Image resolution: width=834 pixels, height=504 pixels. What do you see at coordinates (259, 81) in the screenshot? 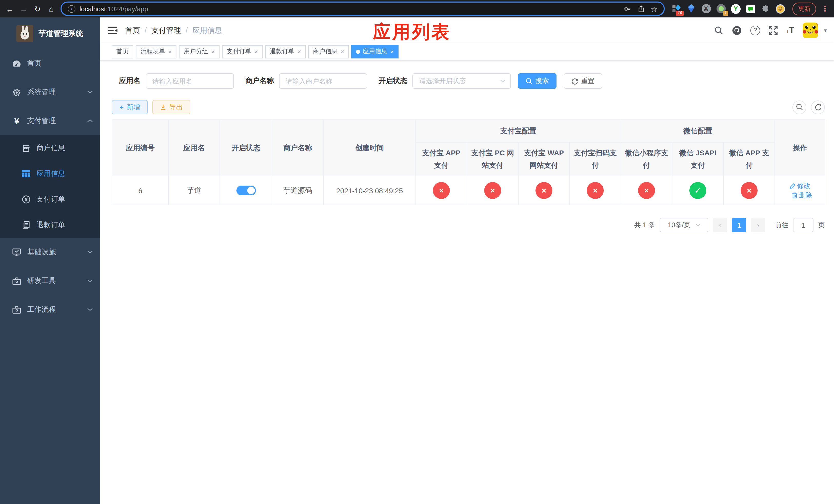
I see `merchant-name-label: 商户名称` at bounding box center [259, 81].